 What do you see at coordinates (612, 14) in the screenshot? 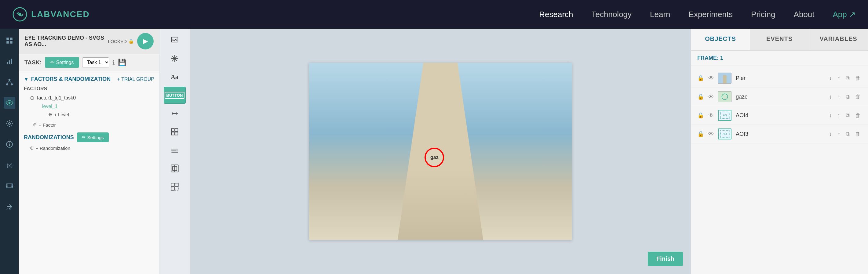
I see `nav-technology: Technology` at bounding box center [612, 14].